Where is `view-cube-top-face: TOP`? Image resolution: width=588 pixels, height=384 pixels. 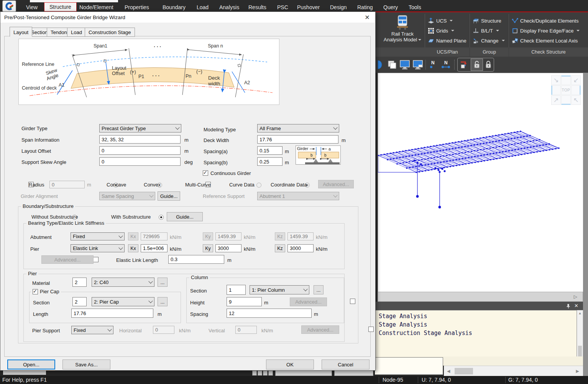 view-cube-top-face: TOP is located at coordinates (566, 90).